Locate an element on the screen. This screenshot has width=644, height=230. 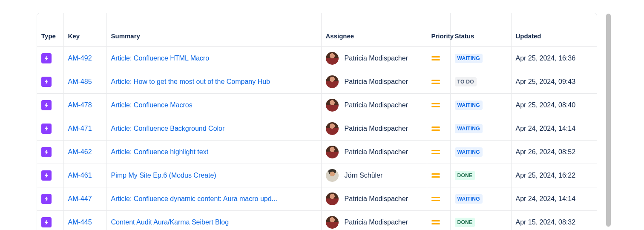
issue-summary-link: Article: Confluence Macros is located at coordinates (152, 105).